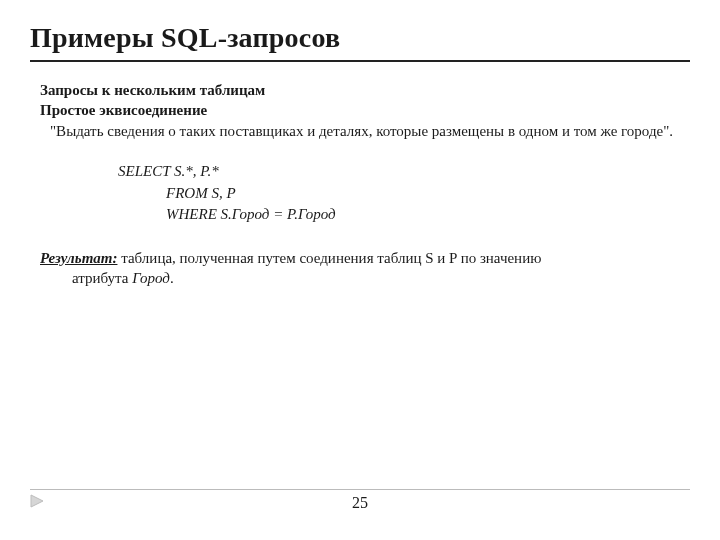  What do you see at coordinates (360, 110) in the screenshot?
I see `subsection-heading: Простое эквисоединение` at bounding box center [360, 110].